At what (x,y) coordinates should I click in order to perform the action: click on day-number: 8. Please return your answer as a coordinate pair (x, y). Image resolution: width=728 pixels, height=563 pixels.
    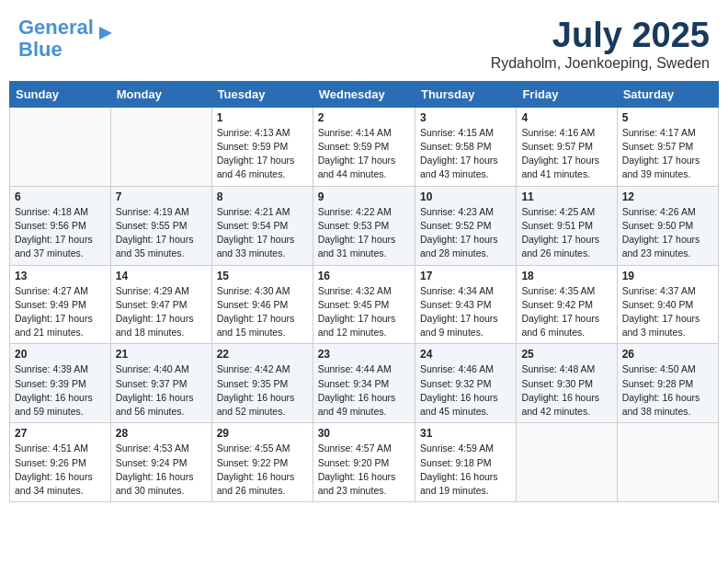
    Looking at the image, I should click on (263, 197).